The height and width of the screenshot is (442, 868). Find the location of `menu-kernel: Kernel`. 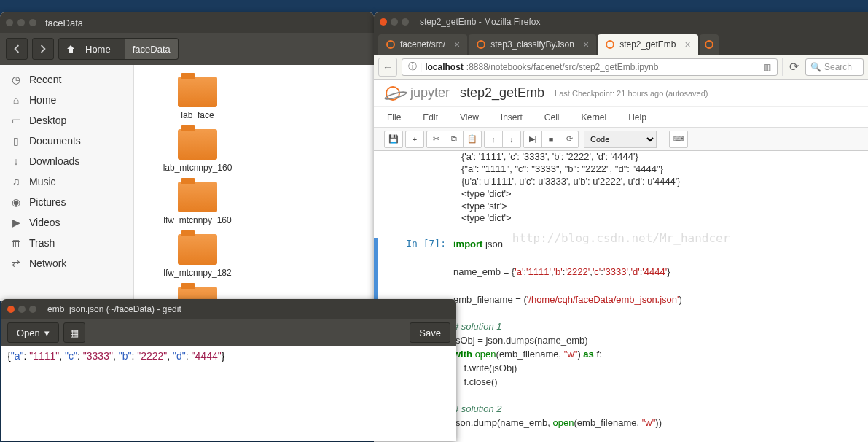

menu-kernel: Kernel is located at coordinates (595, 117).